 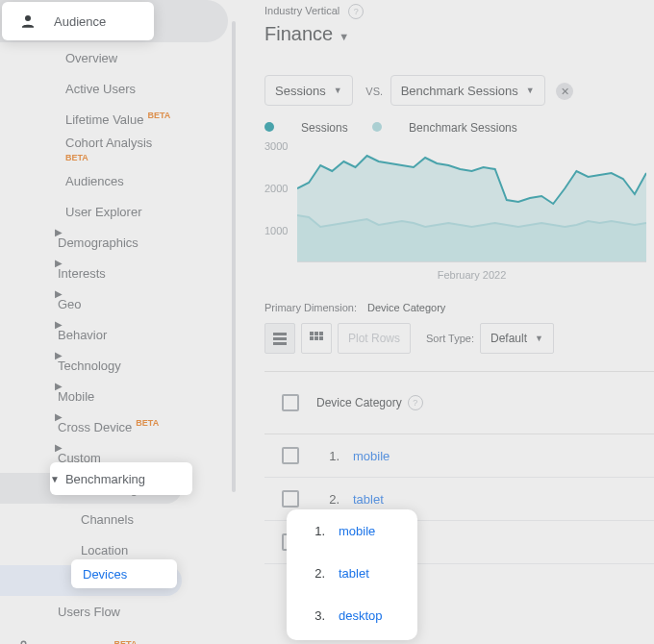 What do you see at coordinates (117, 334) in the screenshot?
I see `sidebar-group-behavior: Behavior` at bounding box center [117, 334].